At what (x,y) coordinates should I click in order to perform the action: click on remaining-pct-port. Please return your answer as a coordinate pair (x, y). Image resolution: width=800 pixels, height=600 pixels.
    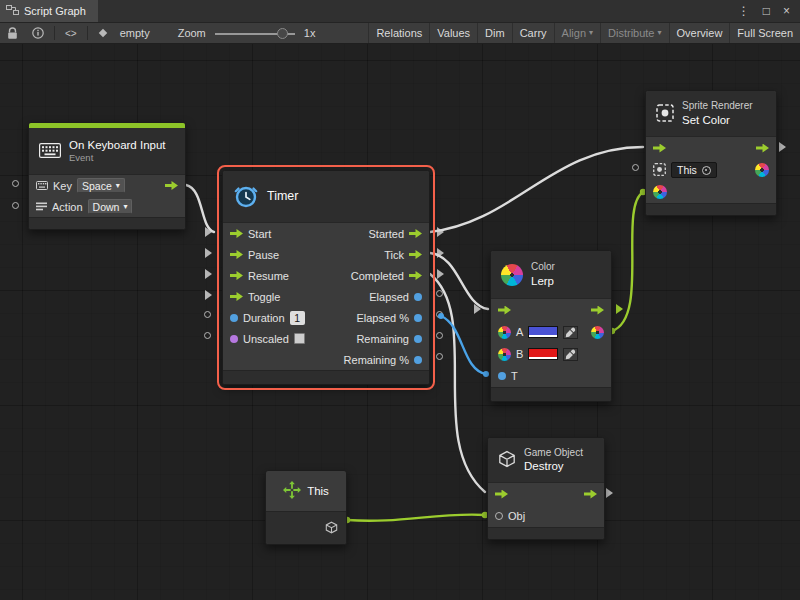
    Looking at the image, I should click on (418, 360).